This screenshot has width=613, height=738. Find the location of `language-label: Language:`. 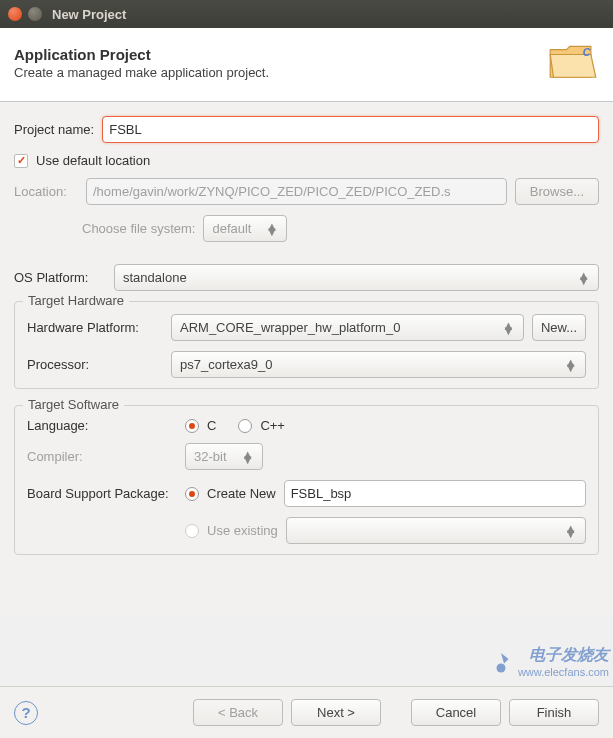

language-label: Language: is located at coordinates (102, 426).